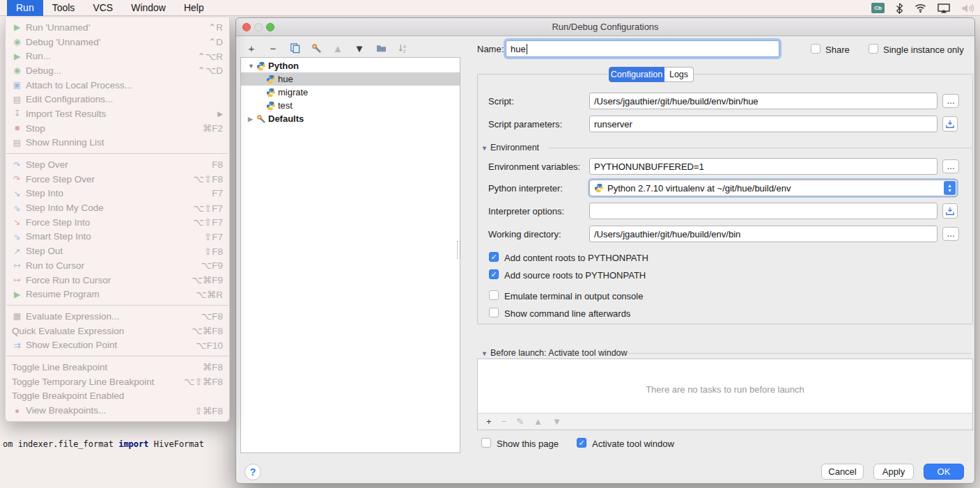  Describe the element at coordinates (763, 211) in the screenshot. I see `interpreter-options-input` at that location.